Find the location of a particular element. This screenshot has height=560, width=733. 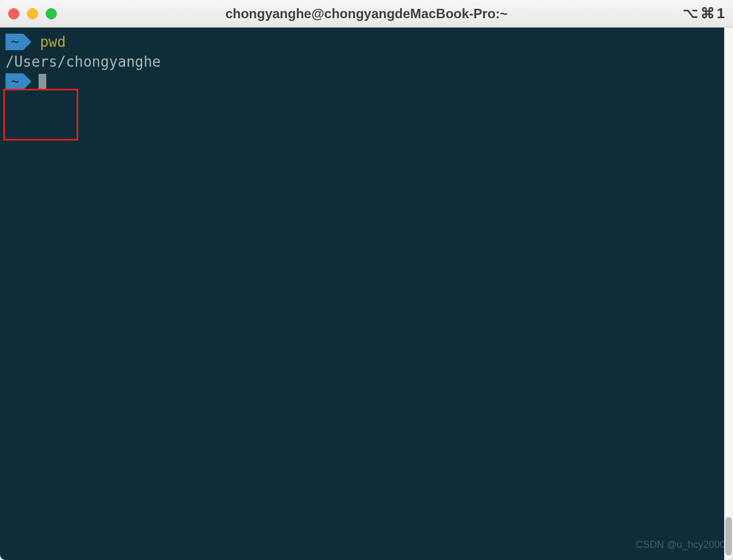

cursor-icon is located at coordinates (42, 82).